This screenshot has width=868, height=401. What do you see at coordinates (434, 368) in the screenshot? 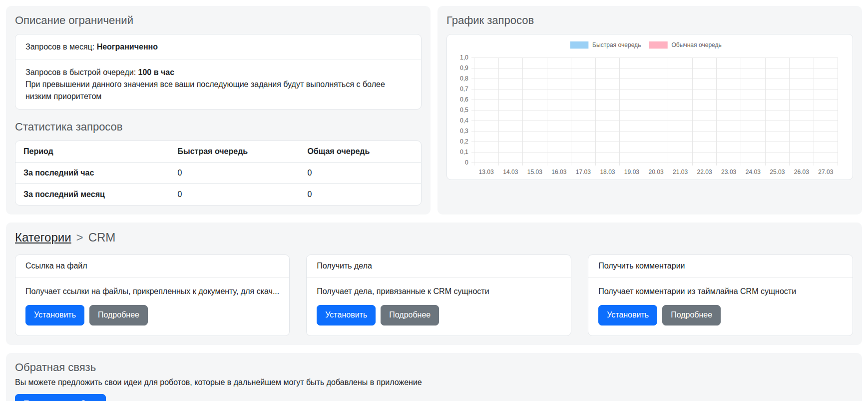
I see `feedback-title: Обратная связь` at bounding box center [434, 368].